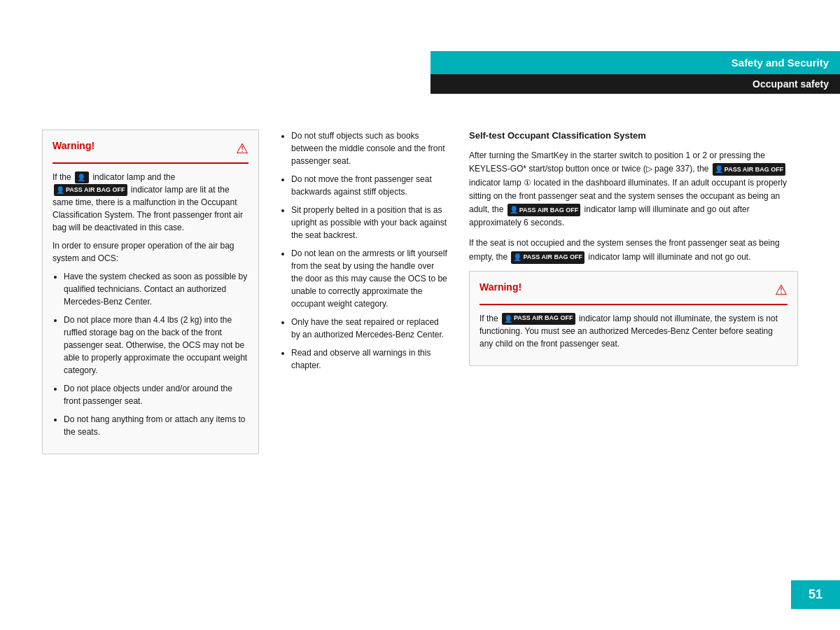  I want to click on list-item: Do not lean on the armrests or lift your…, so click(370, 279).